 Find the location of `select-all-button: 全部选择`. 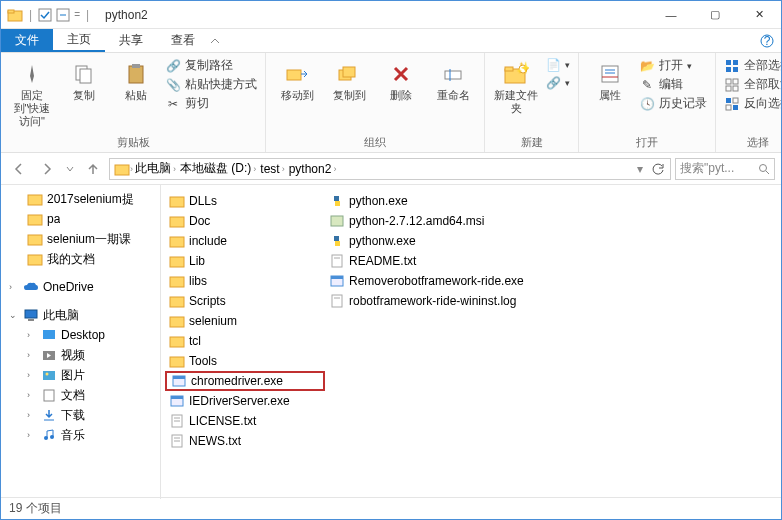

select-all-button: 全部选择 is located at coordinates (753, 66).